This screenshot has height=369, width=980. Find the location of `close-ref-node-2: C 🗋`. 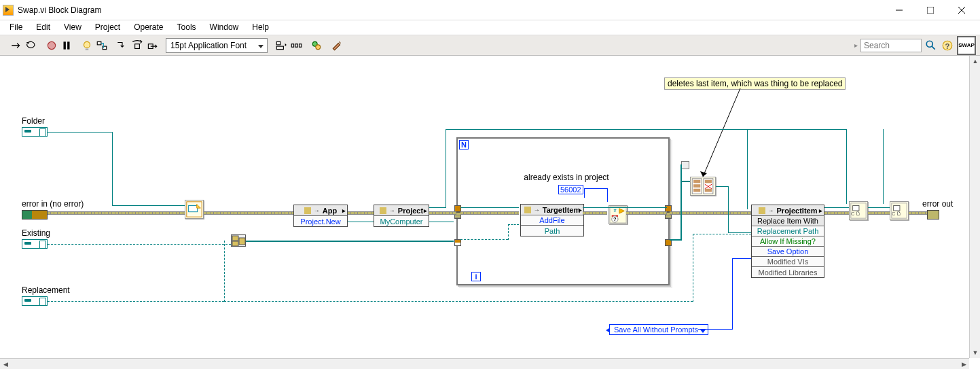

close-ref-node-2: C 🗋 is located at coordinates (899, 211).